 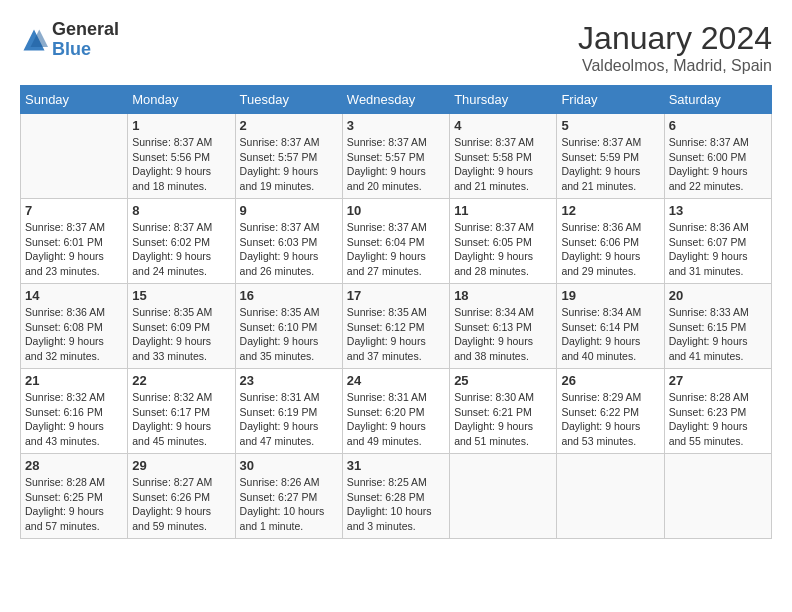 I want to click on calendar-day-cell: 12Sunrise: 8:36 AMSunset: 6:06 PMDayligh…, so click(x=610, y=242).